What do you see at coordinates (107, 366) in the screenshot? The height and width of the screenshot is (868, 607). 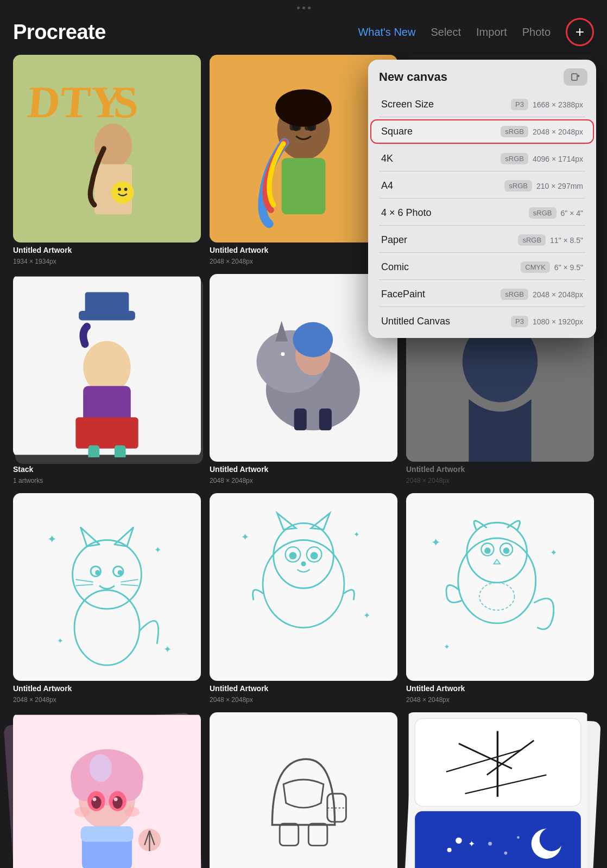 I see `stack-front` at bounding box center [107, 366].